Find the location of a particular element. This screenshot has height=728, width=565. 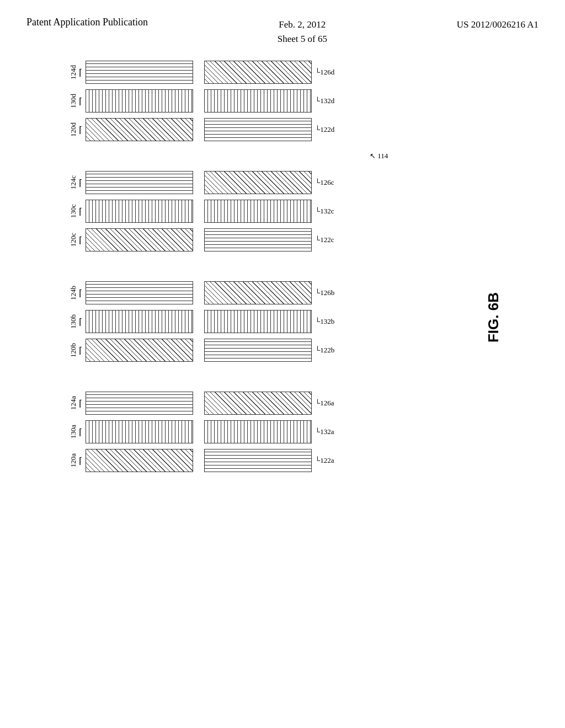

label-132a: └132a is located at coordinates (328, 432).